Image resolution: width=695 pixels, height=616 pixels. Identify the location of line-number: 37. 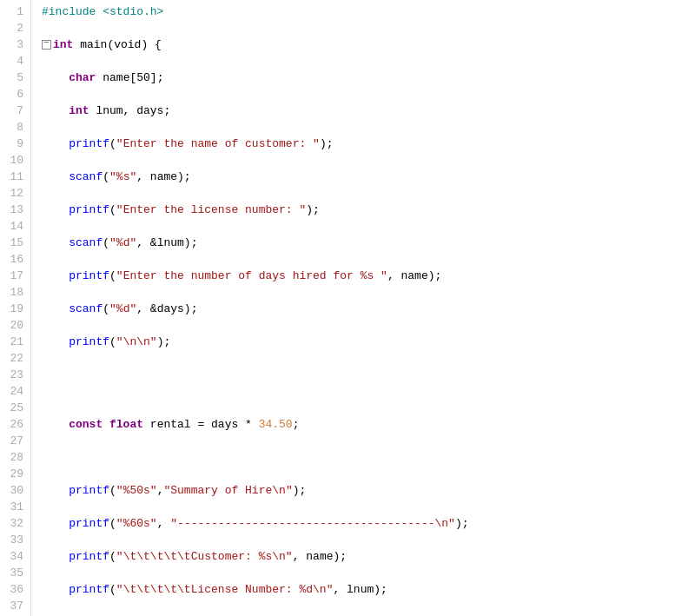
(16, 606).